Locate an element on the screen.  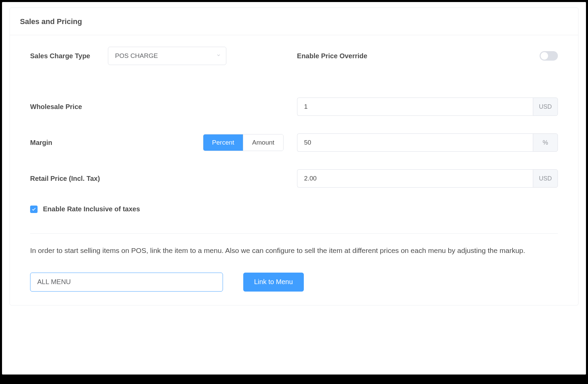
retail-price-suffix: USD is located at coordinates (545, 178).